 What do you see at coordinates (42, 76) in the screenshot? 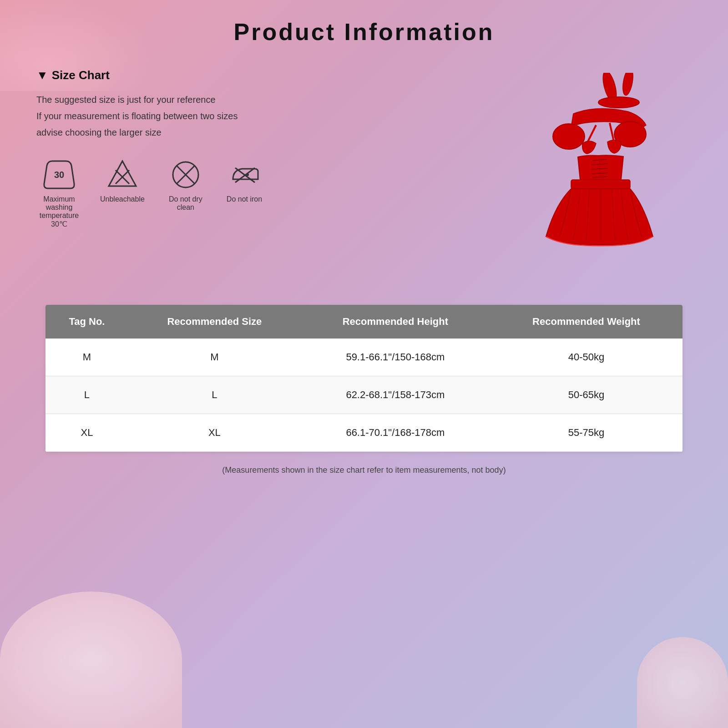
I see `triangle-icon: ▼` at bounding box center [42, 76].